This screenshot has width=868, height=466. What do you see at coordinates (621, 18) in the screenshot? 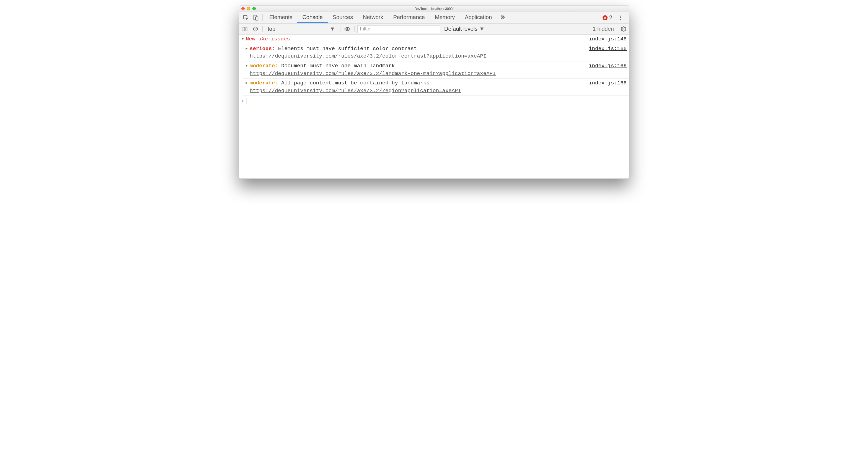
I see `kebab-menu-icon` at bounding box center [621, 18].